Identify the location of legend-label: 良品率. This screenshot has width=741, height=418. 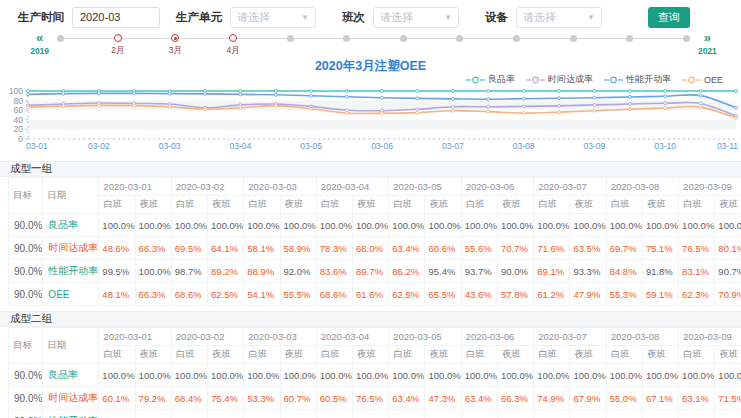
(502, 80).